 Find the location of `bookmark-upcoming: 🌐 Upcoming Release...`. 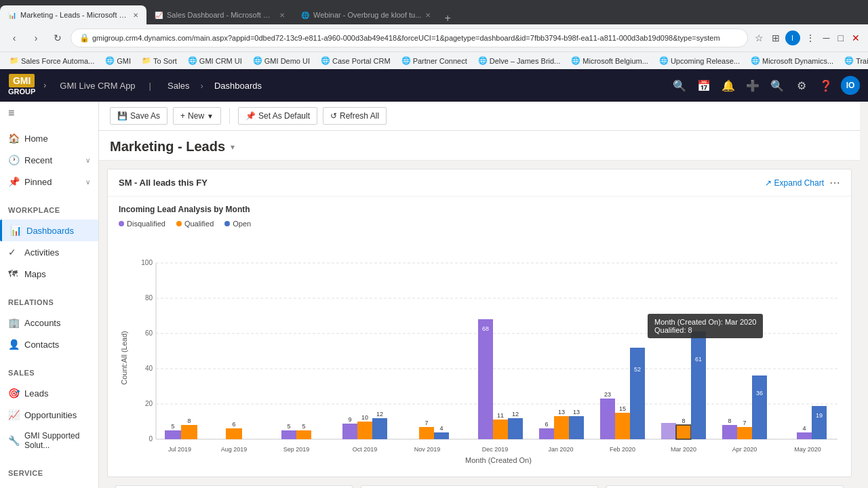

bookmark-upcoming: 🌐 Upcoming Release... is located at coordinates (700, 61).